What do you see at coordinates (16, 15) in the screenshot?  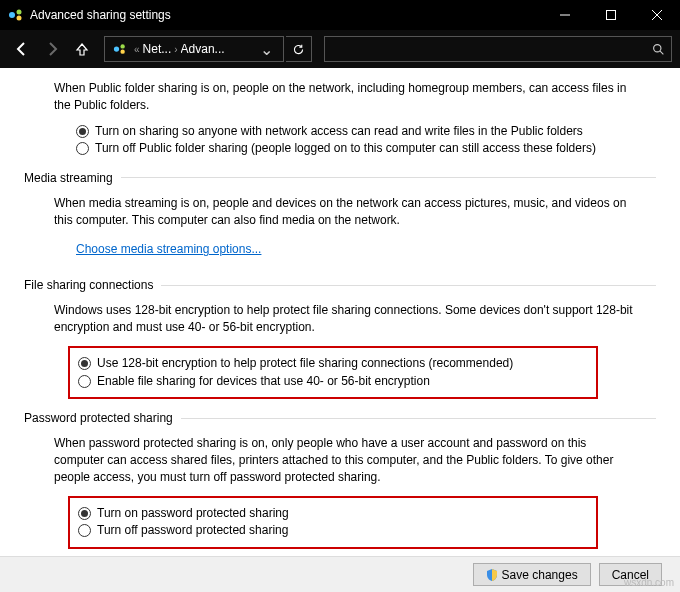 I see `app-icon` at bounding box center [16, 15].